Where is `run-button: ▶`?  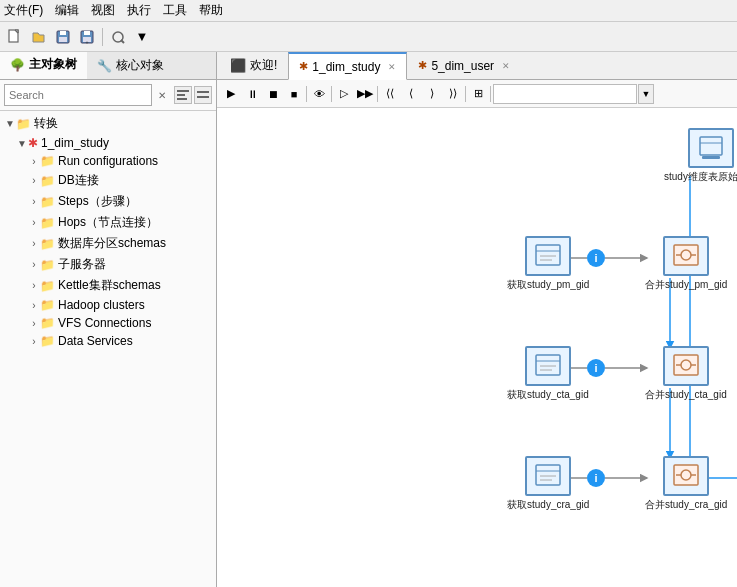 run-button: ▶ is located at coordinates (231, 94).